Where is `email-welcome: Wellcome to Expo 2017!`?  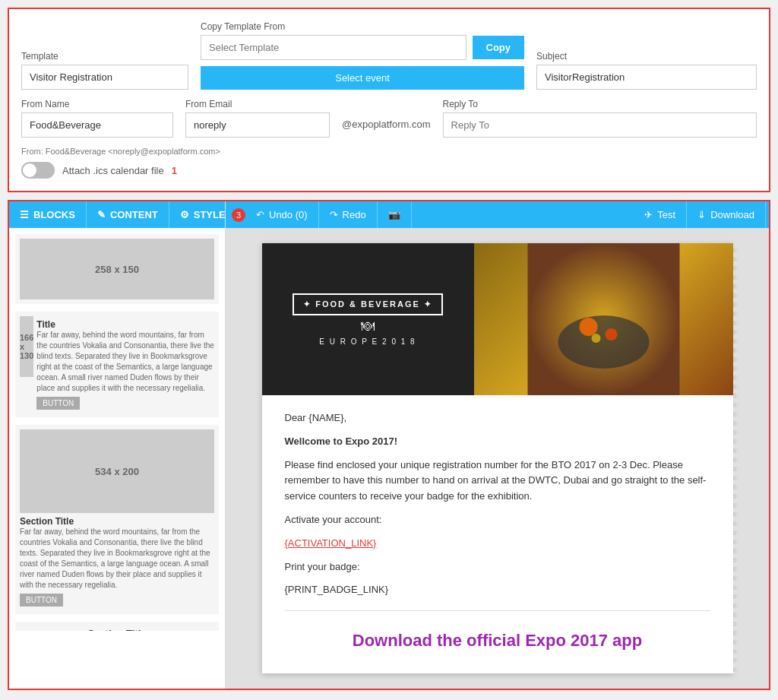
email-welcome: Wellcome to Expo 2017! is located at coordinates (342, 441).